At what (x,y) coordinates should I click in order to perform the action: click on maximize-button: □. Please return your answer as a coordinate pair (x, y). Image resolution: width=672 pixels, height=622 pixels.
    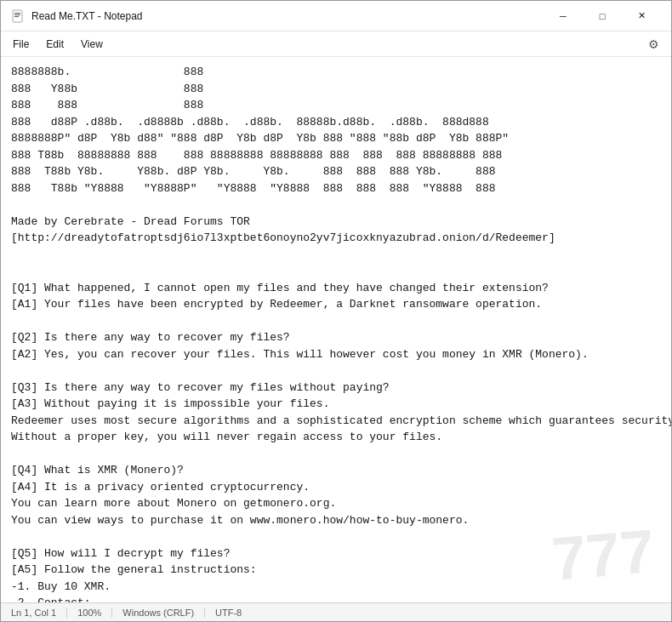
    Looking at the image, I should click on (602, 16).